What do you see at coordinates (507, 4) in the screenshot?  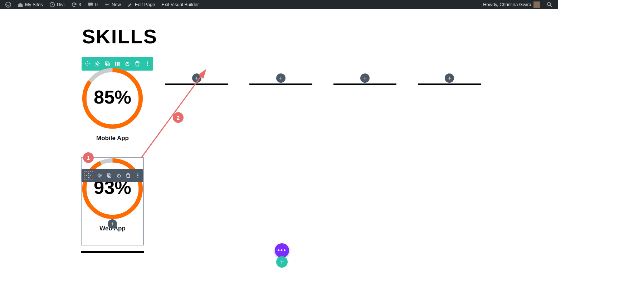 I see `howdy-label: Howdy, Christina Gwira` at bounding box center [507, 4].